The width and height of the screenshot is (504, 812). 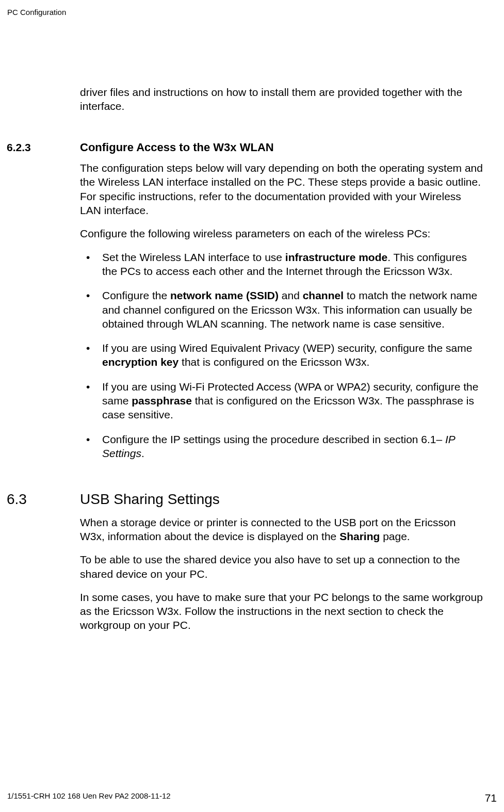 What do you see at coordinates (282, 233) in the screenshot?
I see `section-623-p2: Configure the following wireless paramet…` at bounding box center [282, 233].